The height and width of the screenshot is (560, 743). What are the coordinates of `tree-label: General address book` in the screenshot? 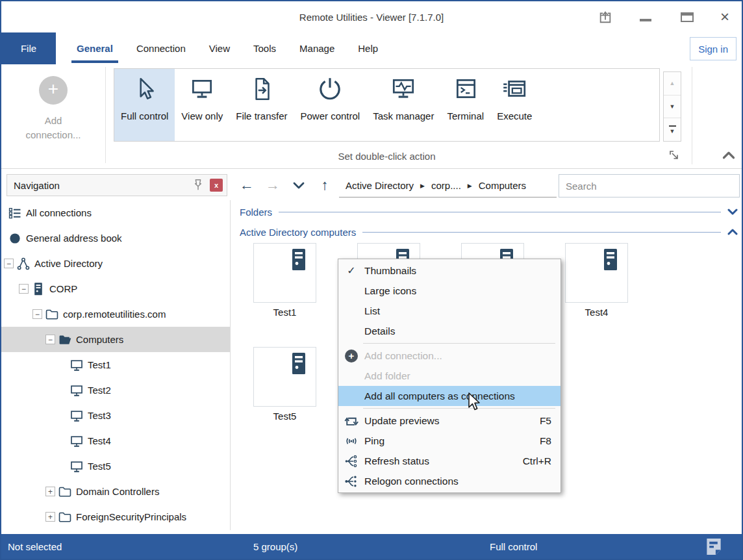 It's located at (74, 238).